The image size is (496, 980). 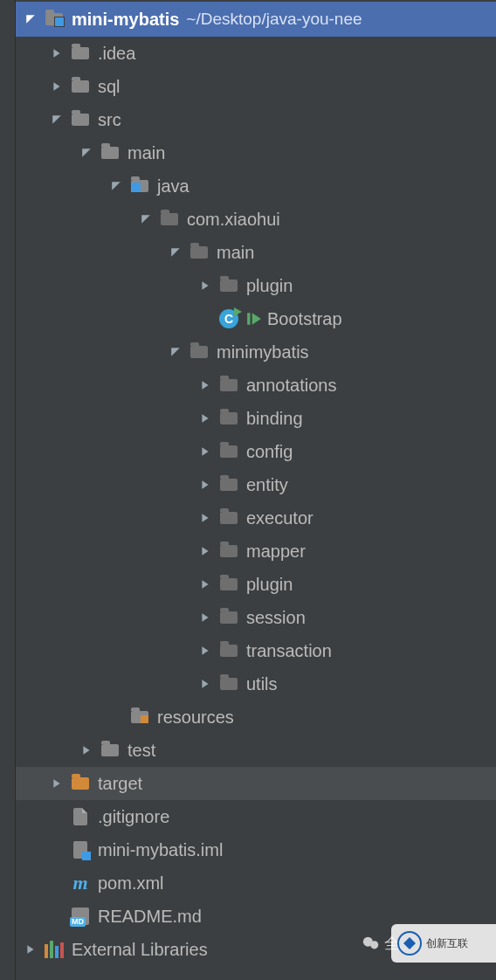 I want to click on watermark: 创新互联, so click(x=444, y=943).